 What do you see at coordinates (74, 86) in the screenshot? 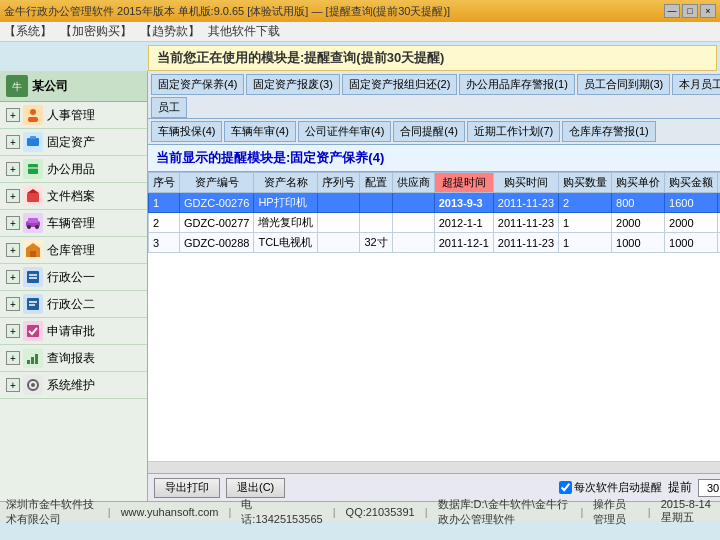
I see `sidebar-company: 牛 某公司` at bounding box center [74, 86].